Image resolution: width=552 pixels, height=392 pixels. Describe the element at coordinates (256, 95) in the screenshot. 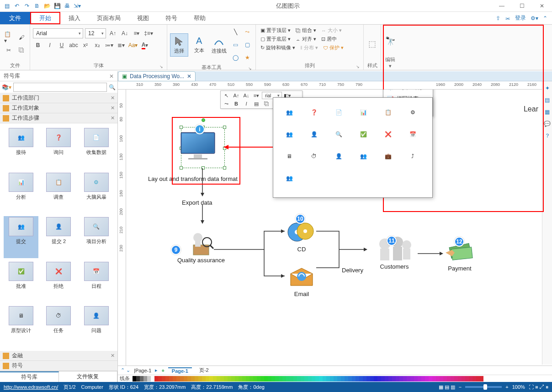

I see `mini-align-icon: ≡▾` at that location.